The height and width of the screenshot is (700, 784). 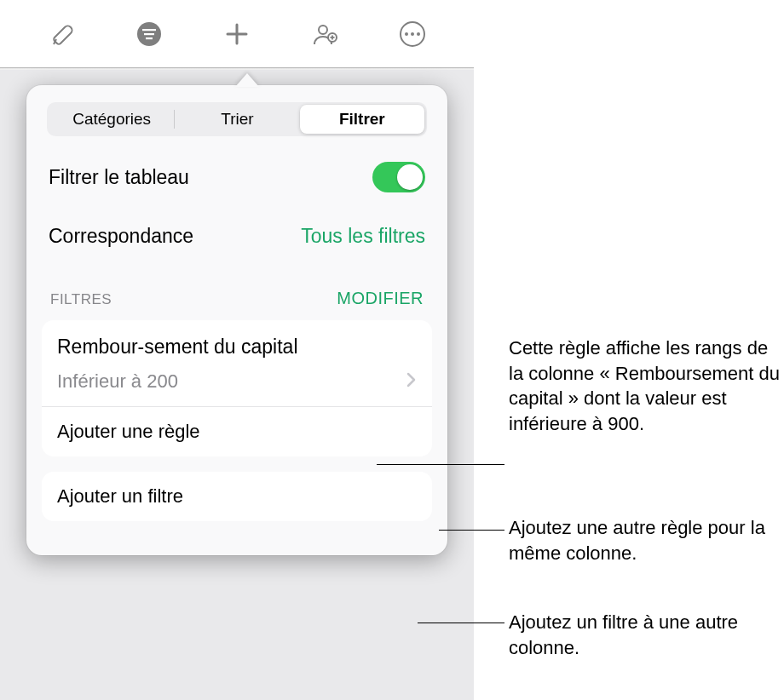 I want to click on top-toolbar, so click(x=237, y=34).